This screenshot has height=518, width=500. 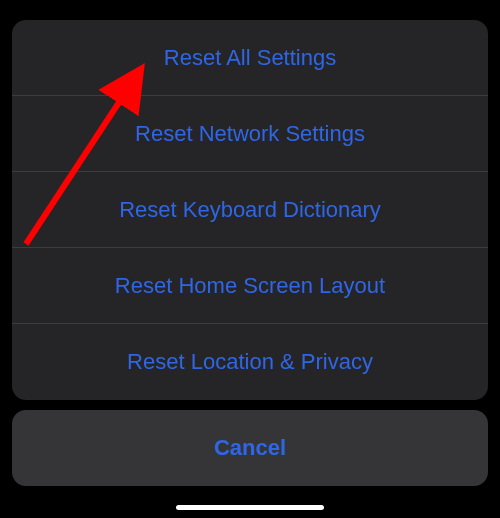 I want to click on reset-location-privacy-option: Reset Location & Privacy, so click(x=250, y=362).